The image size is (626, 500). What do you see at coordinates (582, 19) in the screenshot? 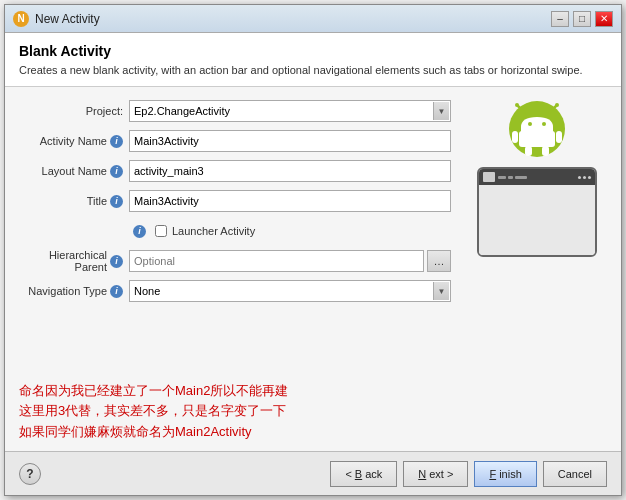
I see `window-controls: – □ ✕` at bounding box center [582, 19].